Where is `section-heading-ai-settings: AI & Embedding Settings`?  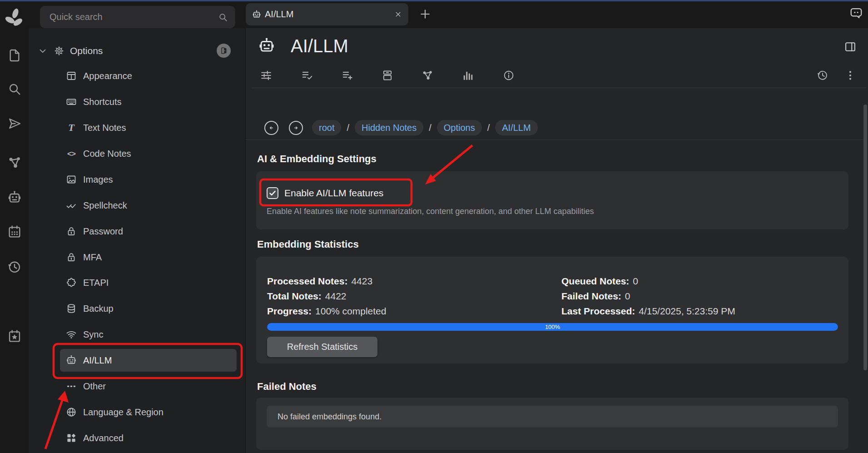
section-heading-ai-settings: AI & Embedding Settings is located at coordinates (317, 159).